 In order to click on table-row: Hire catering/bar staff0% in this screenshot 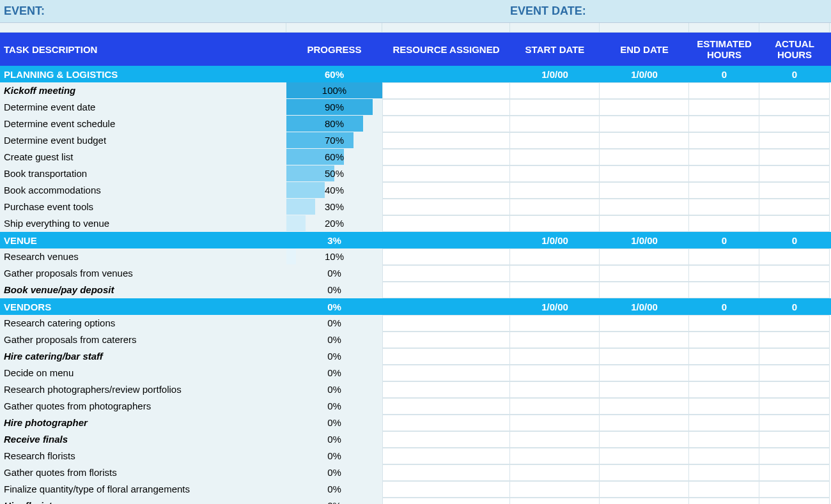, I will do `click(416, 356)`.